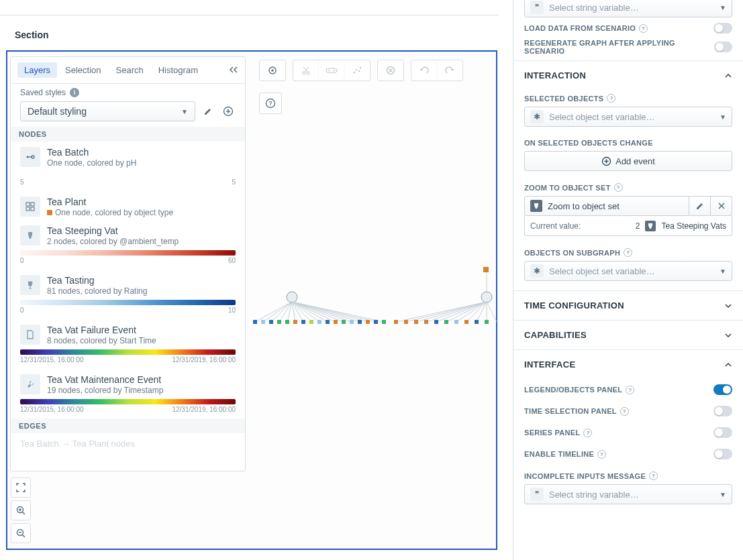  I want to click on tab-histogram: Histogram, so click(179, 70).